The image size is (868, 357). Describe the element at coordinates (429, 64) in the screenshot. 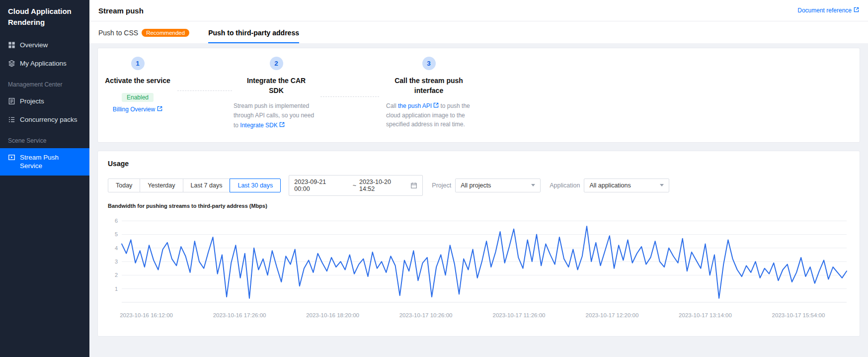

I see `step-number-badge: 3` at that location.